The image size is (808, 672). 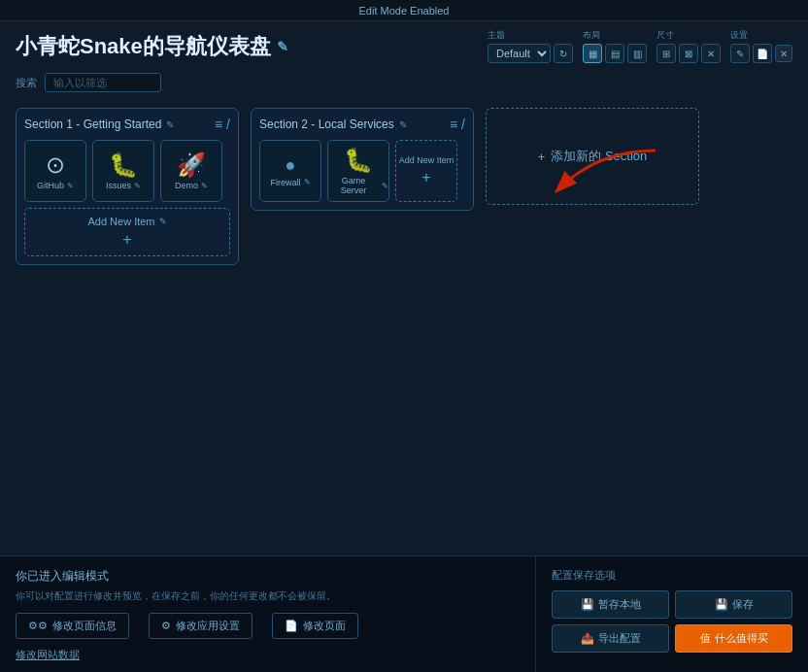 What do you see at coordinates (358, 171) in the screenshot?
I see `gameserver-item: 🐛 Game Server ✎` at bounding box center [358, 171].